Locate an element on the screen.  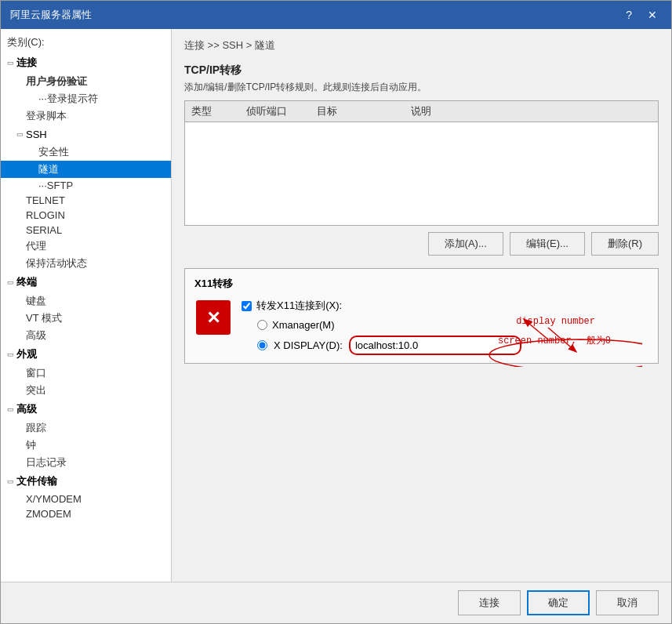
sidebar-item-log: 日志记录 is located at coordinates (86, 463).